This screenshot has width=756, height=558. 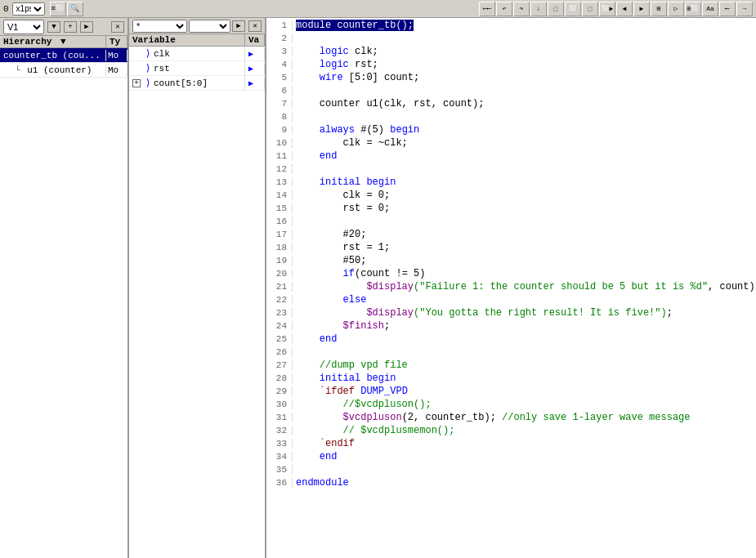 What do you see at coordinates (280, 78) in the screenshot?
I see `line-number: 5` at bounding box center [280, 78].